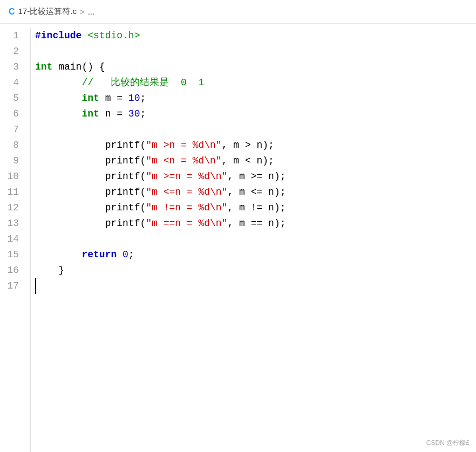 This screenshot has width=476, height=452. I want to click on breadcrumb-rest: ..., so click(92, 12).